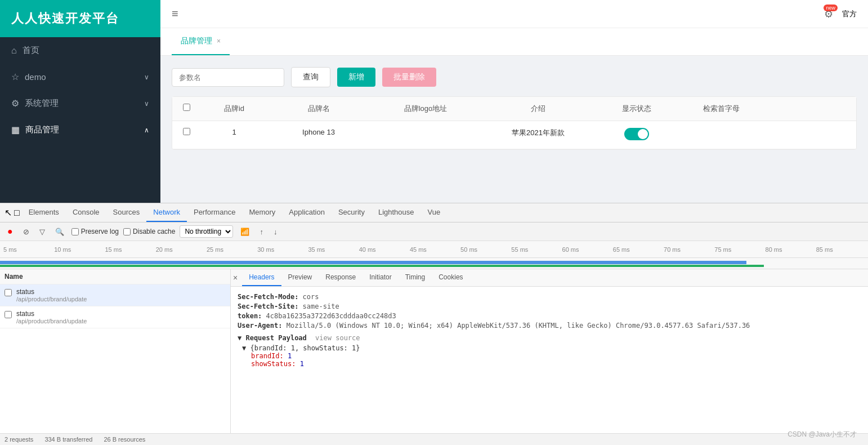  What do you see at coordinates (396, 213) in the screenshot?
I see `tab-lighthouse: Lighthouse` at bounding box center [396, 213].